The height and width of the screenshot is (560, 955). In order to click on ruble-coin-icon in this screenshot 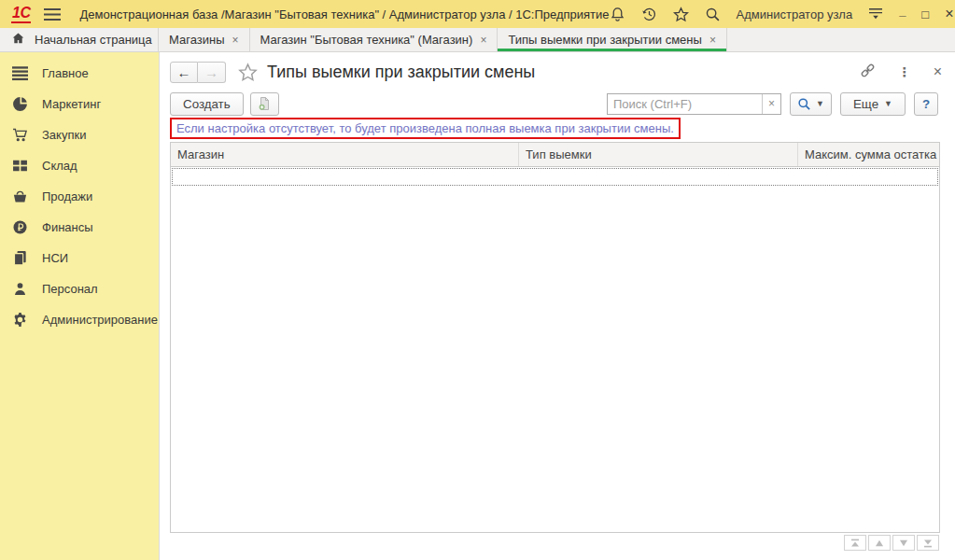, I will do `click(21, 228)`.